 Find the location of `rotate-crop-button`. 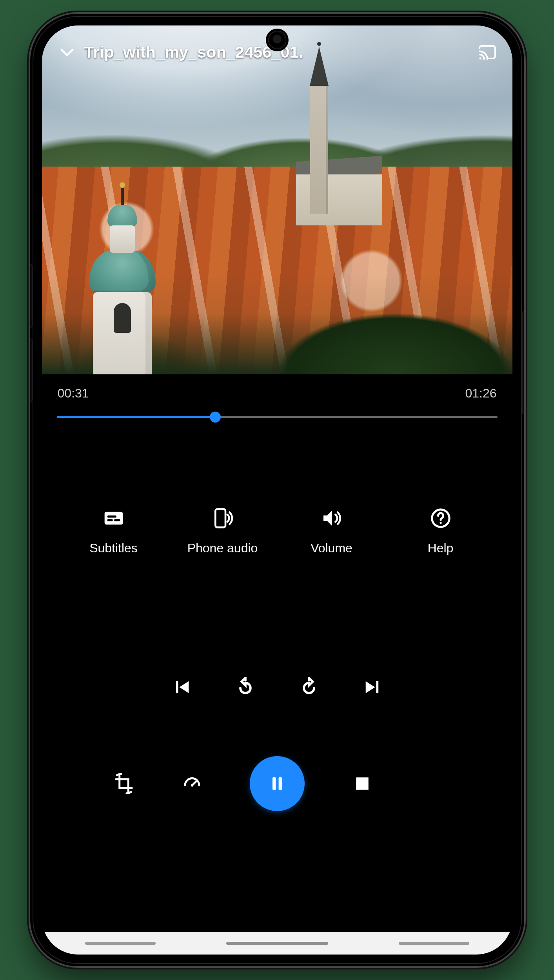

rotate-crop-button is located at coordinates (124, 784).